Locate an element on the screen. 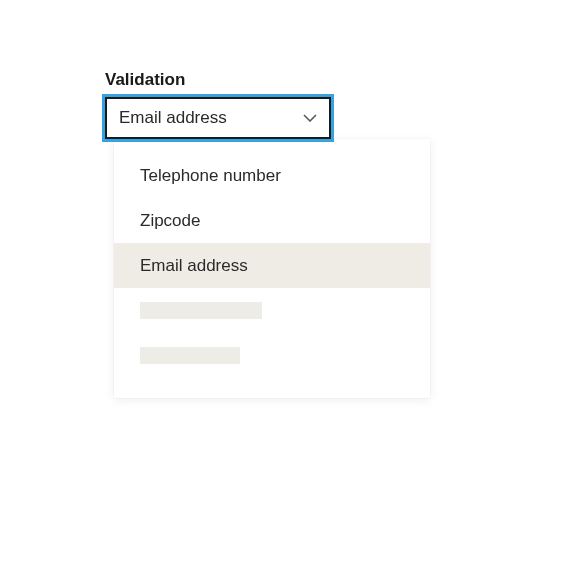 Image resolution: width=562 pixels, height=562 pixels. dropdown-option-email: Email address is located at coordinates (272, 266).